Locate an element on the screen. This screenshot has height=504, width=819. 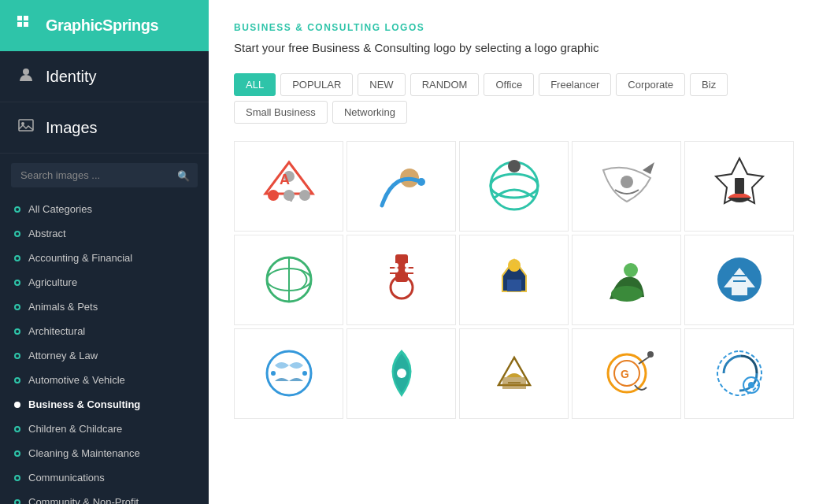
category-item-attorney: Attorney & Law is located at coordinates (104, 356).